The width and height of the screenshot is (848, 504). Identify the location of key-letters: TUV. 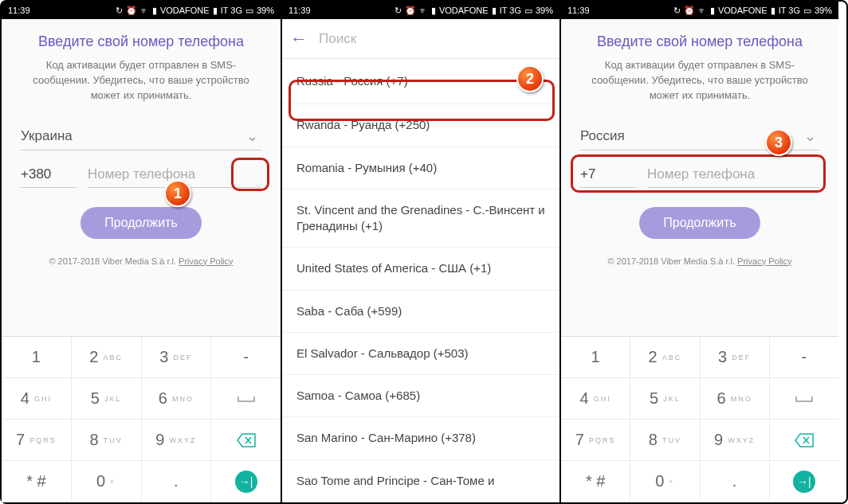
(672, 440).